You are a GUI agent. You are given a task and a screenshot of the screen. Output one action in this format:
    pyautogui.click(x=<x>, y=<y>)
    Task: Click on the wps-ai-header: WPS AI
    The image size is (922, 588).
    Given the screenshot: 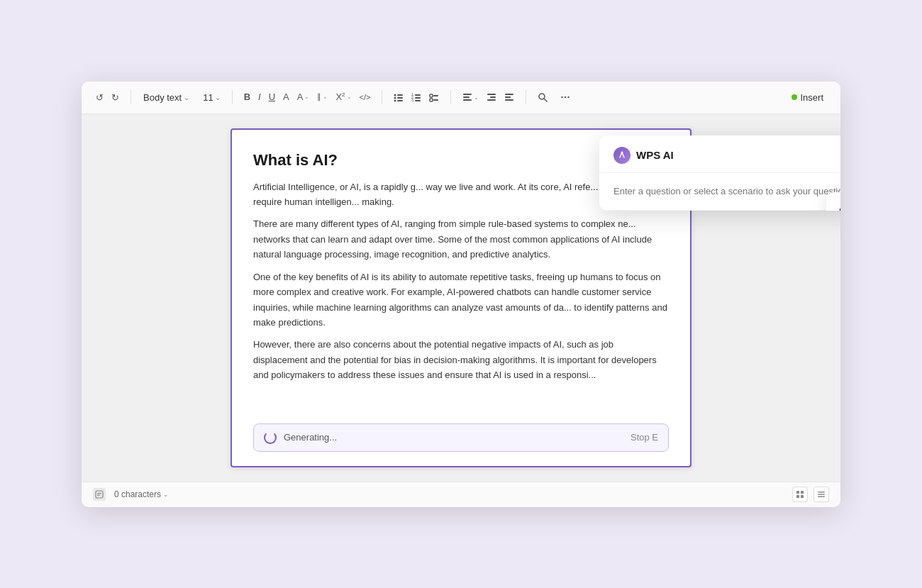 What is the action you would take?
    pyautogui.click(x=720, y=155)
    